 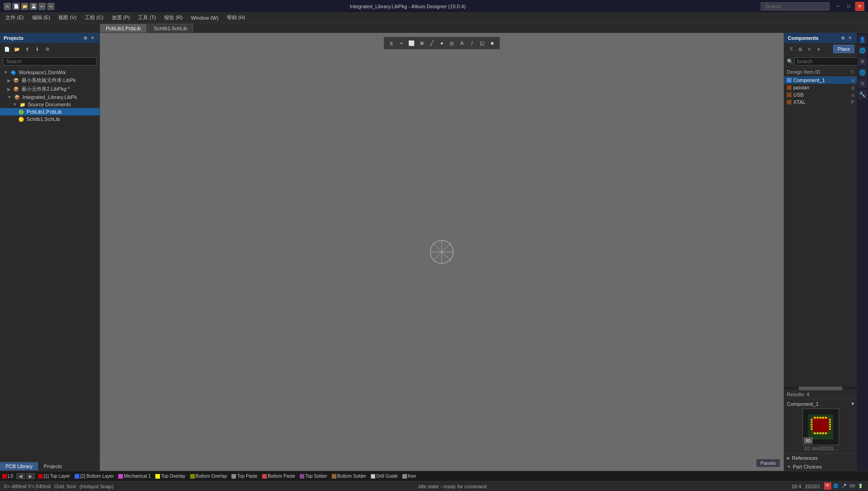 What do you see at coordinates (384, 476) in the screenshot?
I see `layer-drill-guide: Drill Guide` at bounding box center [384, 476].